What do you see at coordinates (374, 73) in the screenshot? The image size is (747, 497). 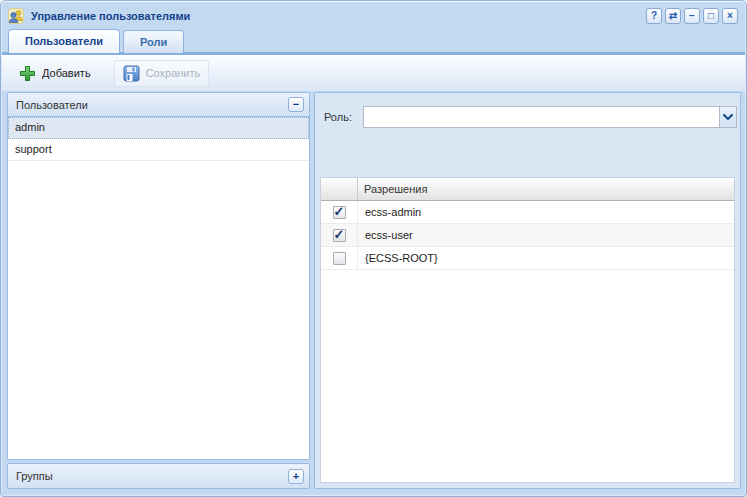 I see `toolbar: Добавить Сохранить` at bounding box center [374, 73].